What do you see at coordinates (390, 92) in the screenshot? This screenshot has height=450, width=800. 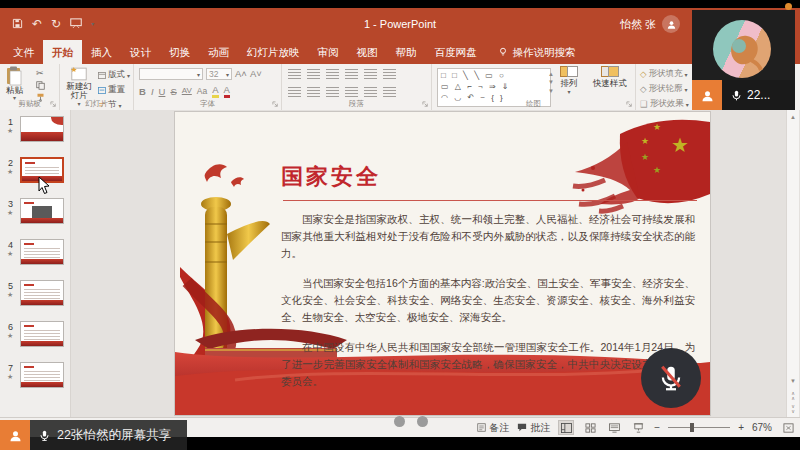 I see `smartart-convert-icon` at bounding box center [390, 92].